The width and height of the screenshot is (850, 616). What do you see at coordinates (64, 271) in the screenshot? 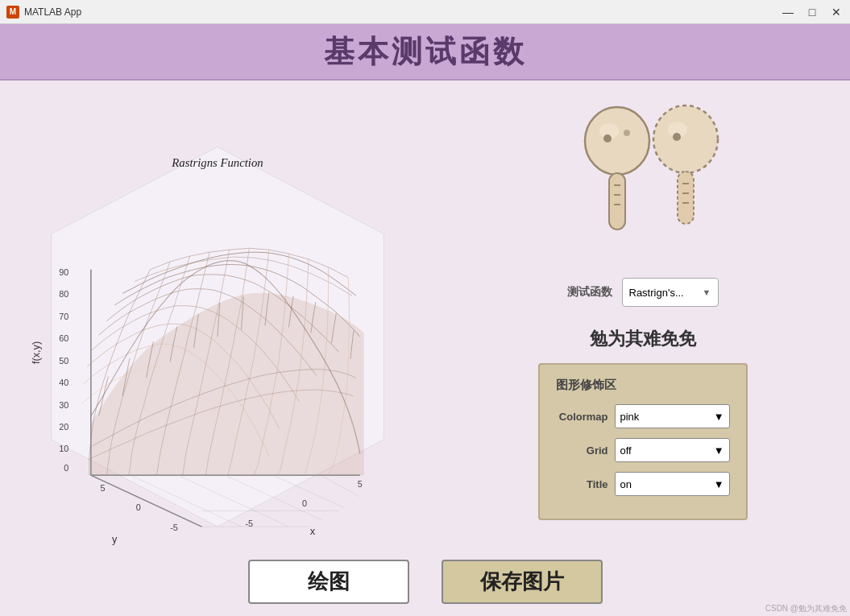
I see `svg-text: 90` at bounding box center [64, 271].